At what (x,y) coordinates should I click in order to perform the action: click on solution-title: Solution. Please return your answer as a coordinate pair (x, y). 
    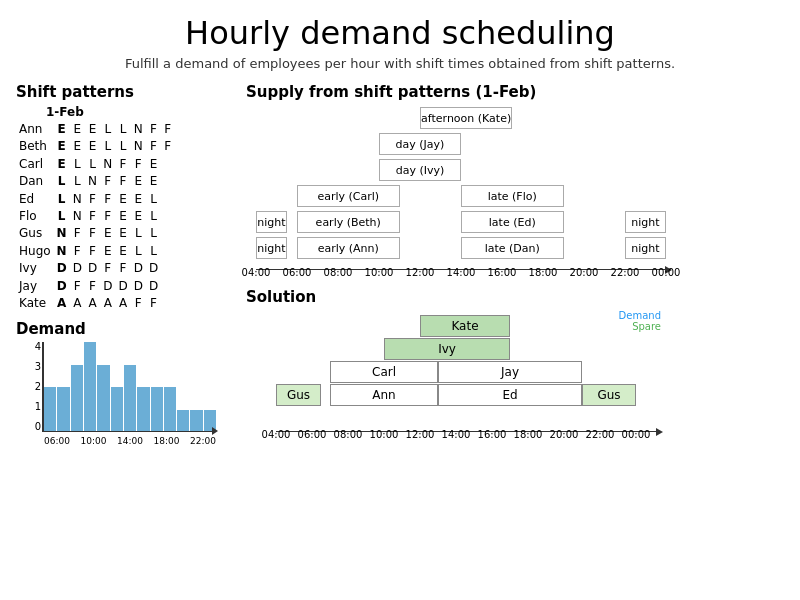
    Looking at the image, I should click on (515, 297).